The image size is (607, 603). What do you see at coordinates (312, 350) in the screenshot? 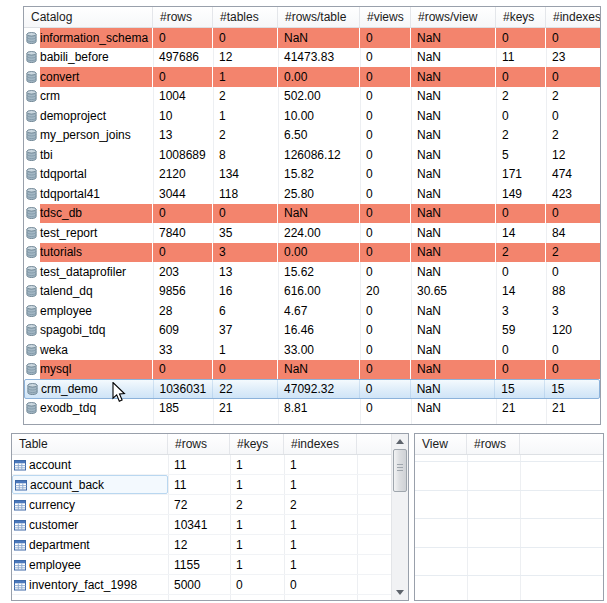
I see `catalog-row-weka: weka33133.000NaN00` at bounding box center [312, 350].